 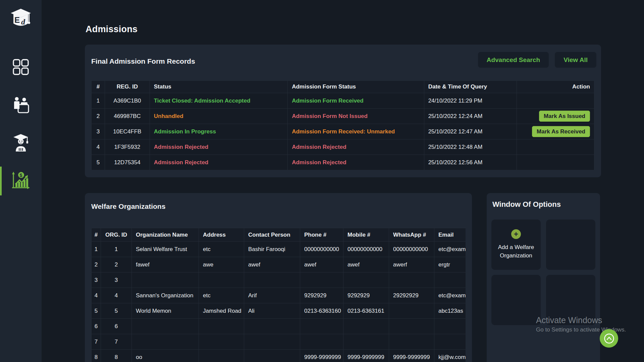 I want to click on cell-contact-person, so click(x=272, y=326).